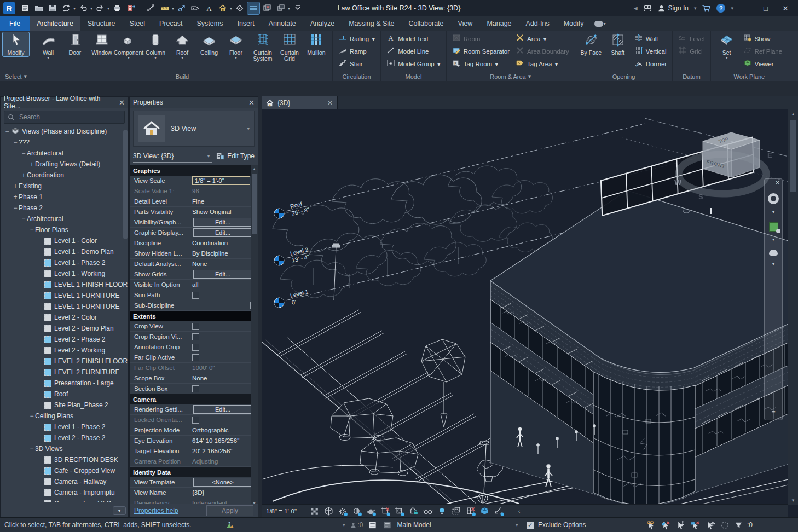  What do you see at coordinates (248, 129) in the screenshot?
I see `type-selector-dropdown-icon: ▾` at bounding box center [248, 129].